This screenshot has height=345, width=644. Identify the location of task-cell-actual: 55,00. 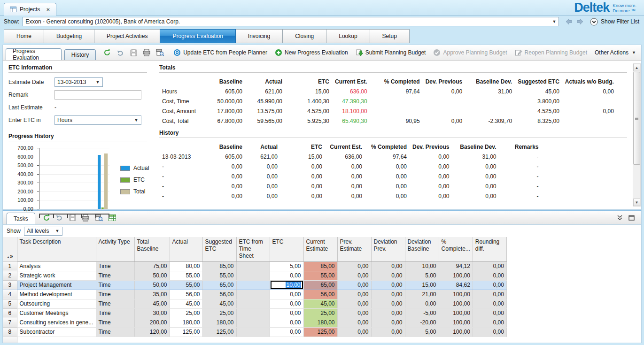
(186, 285).